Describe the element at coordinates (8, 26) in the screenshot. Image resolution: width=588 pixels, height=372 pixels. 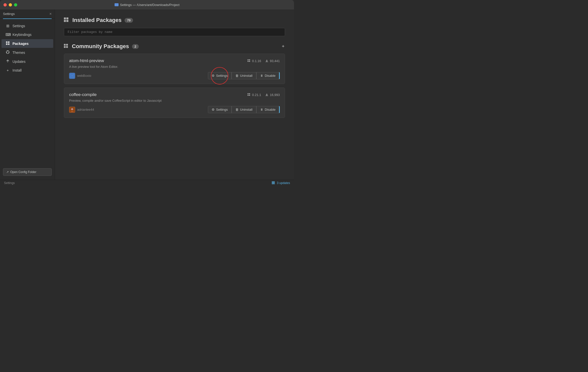
I see `settings-nav-icon: ⊞` at that location.